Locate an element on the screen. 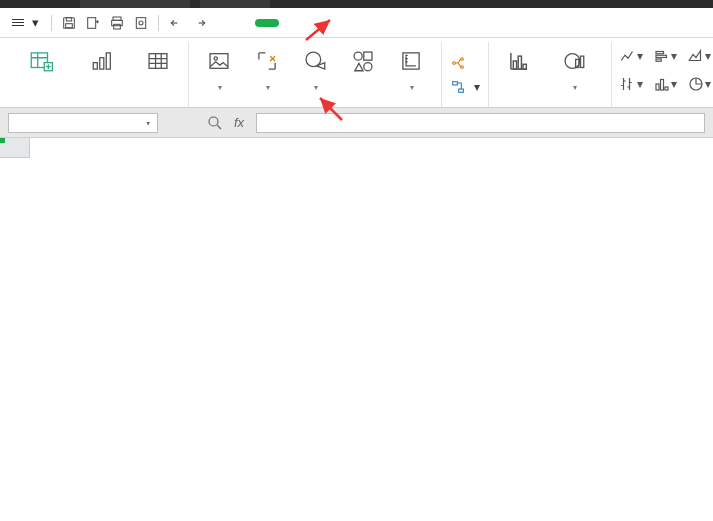 The height and width of the screenshot is (521, 713). line-chart-button: ▾ is located at coordinates (631, 56).